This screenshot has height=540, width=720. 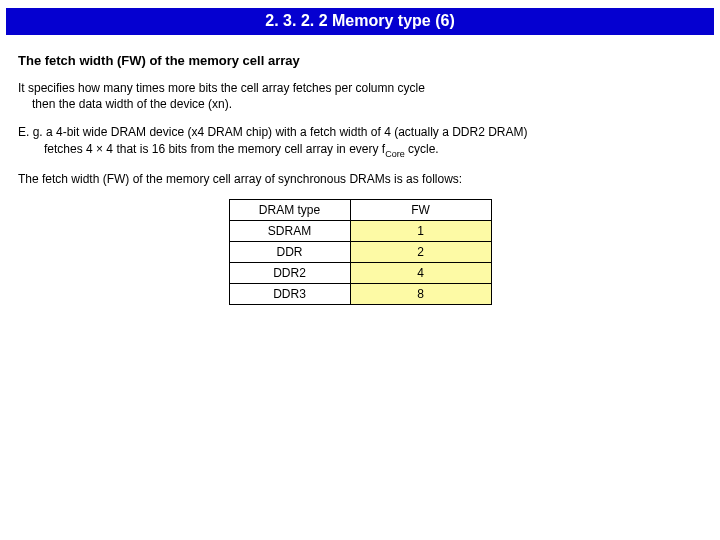 What do you see at coordinates (360, 179) in the screenshot?
I see `paragraph-3: The fetch width (FW) of the memory cell …` at bounding box center [360, 179].